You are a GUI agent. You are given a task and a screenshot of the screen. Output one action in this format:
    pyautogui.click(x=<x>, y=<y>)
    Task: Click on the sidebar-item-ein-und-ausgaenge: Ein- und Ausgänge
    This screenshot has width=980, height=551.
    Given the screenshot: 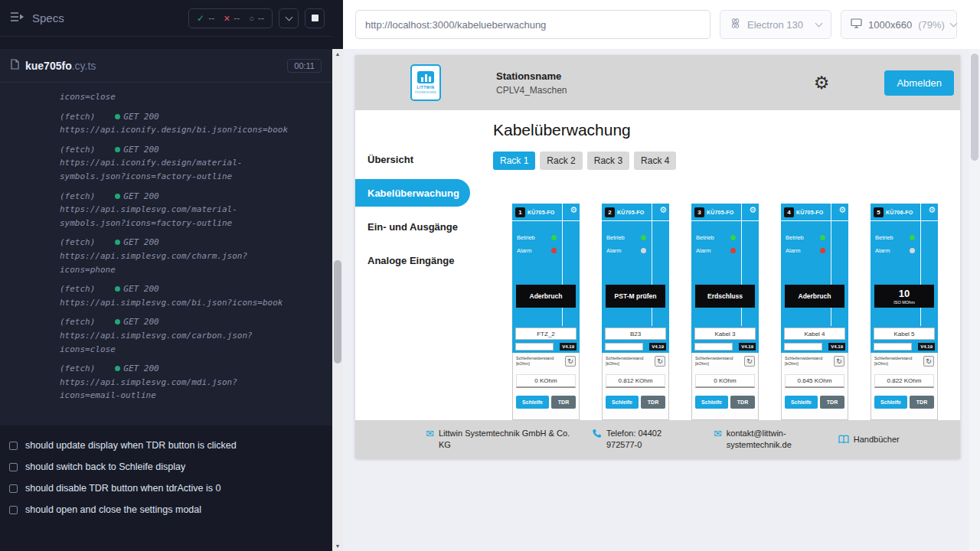 What is the action you would take?
    pyautogui.click(x=418, y=227)
    